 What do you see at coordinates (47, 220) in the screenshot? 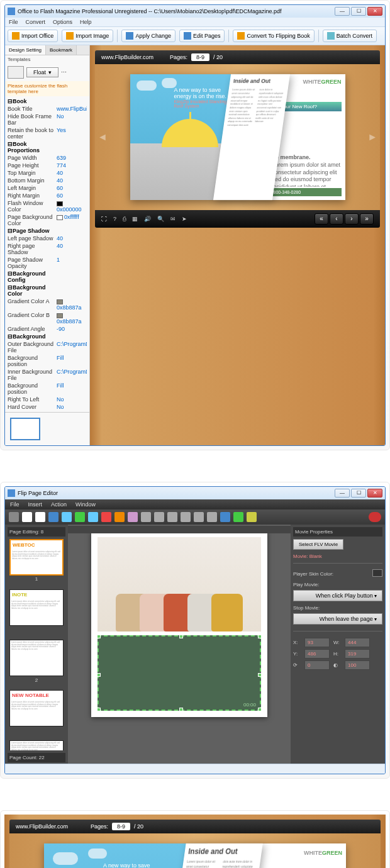
I see `property-row: Page Background Color0xffffff` at bounding box center [47, 220].